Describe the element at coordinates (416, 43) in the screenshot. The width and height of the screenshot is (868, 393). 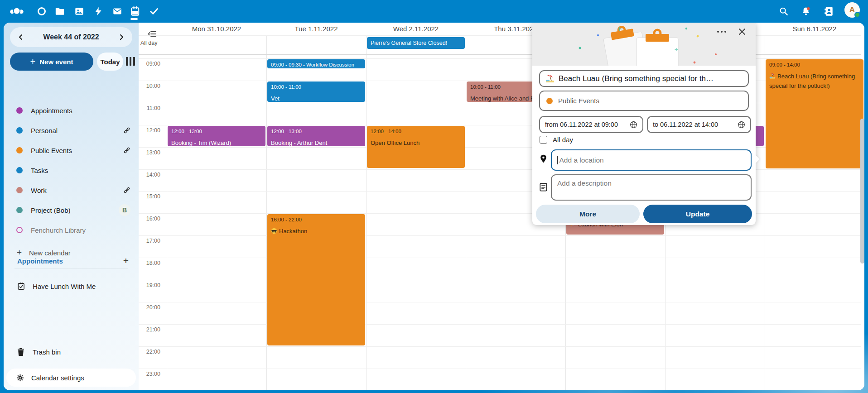
I see `allday-event: Pierre's General Store Closed!` at that location.